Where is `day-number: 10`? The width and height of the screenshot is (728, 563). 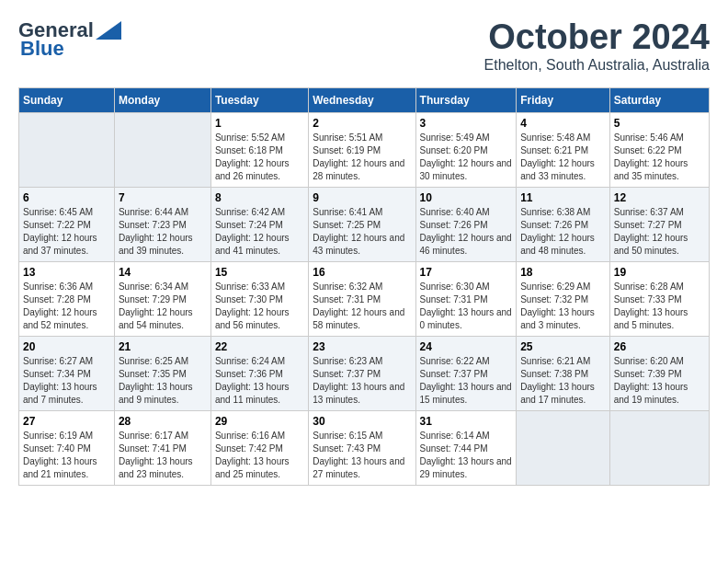 day-number: 10 is located at coordinates (467, 198).